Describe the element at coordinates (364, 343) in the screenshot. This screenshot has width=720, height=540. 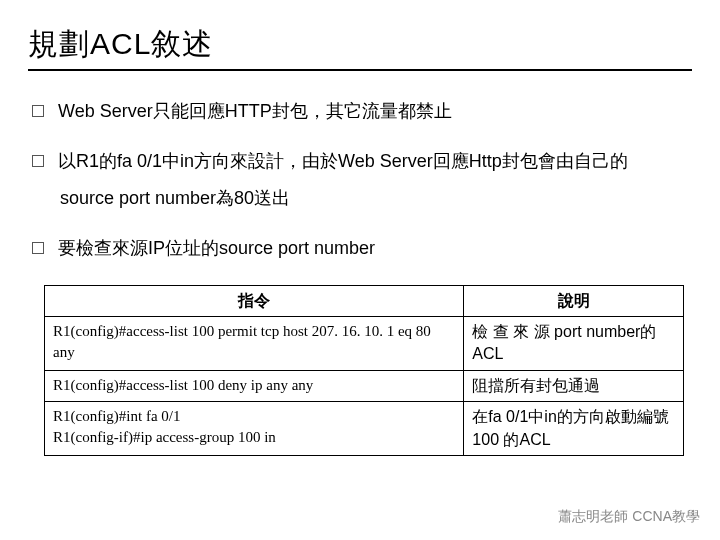
I see `table-row: R1(config)#access-list 100 permit tcp ho…` at that location.